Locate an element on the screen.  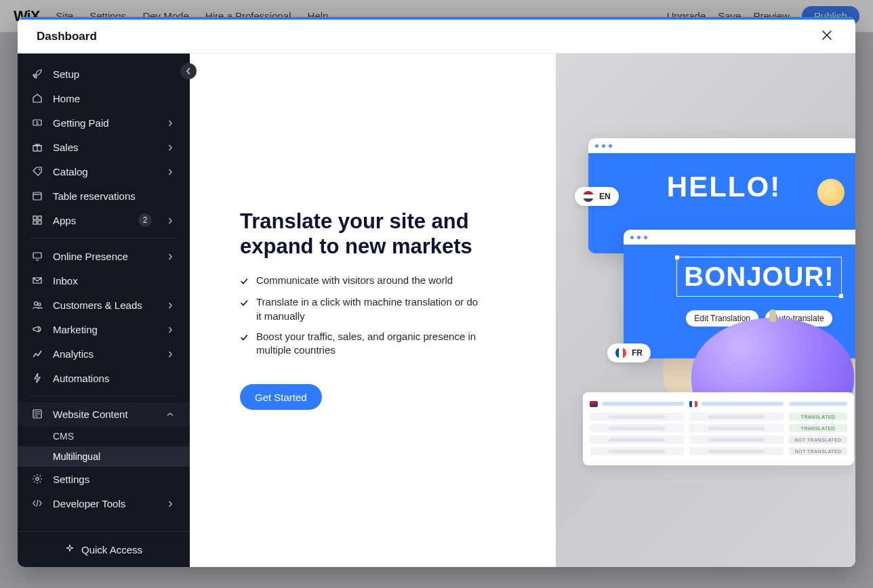
sidebar-item-analytics: Analytics is located at coordinates (104, 354).